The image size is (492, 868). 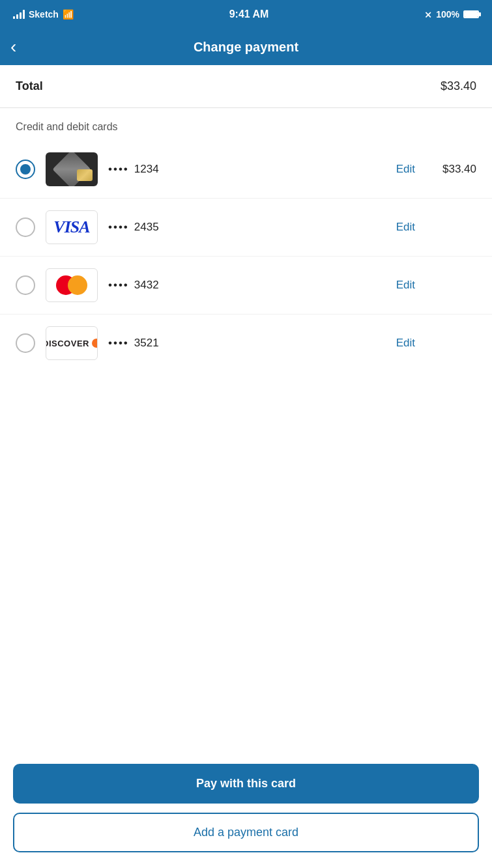 I want to click on card-info-4: •••• 3521, so click(x=244, y=343).